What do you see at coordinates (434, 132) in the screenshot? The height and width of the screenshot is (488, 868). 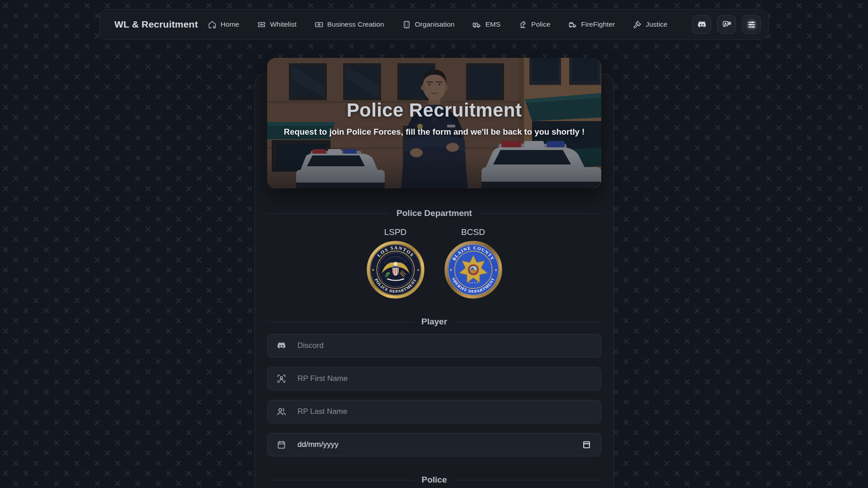 I see `hero-subtitle: Request to join Police Forces, fill the …` at bounding box center [434, 132].